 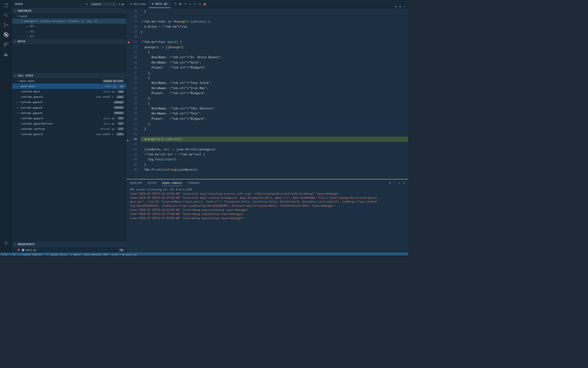 What do you see at coordinates (13, 254) in the screenshot?
I see `sb-warnings: △ 0` at bounding box center [13, 254].